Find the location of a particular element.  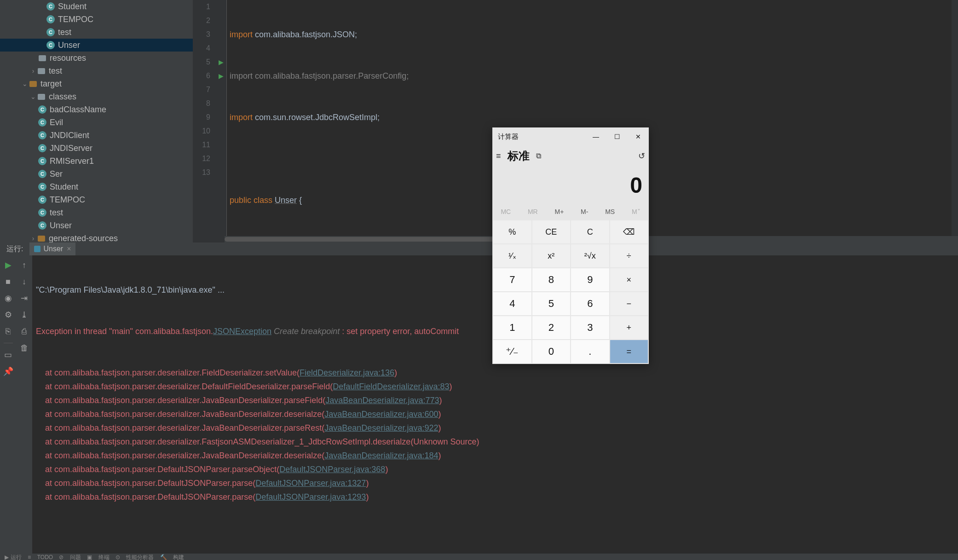

calculator-titlebar: 计算器 — ☐ ✕ is located at coordinates (571, 137).